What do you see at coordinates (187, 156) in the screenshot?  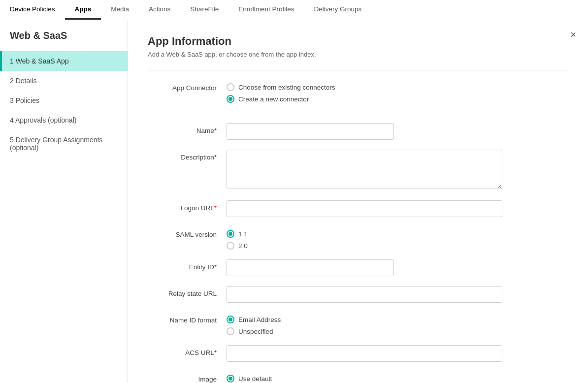 I see `description-label: Description*` at bounding box center [187, 156].